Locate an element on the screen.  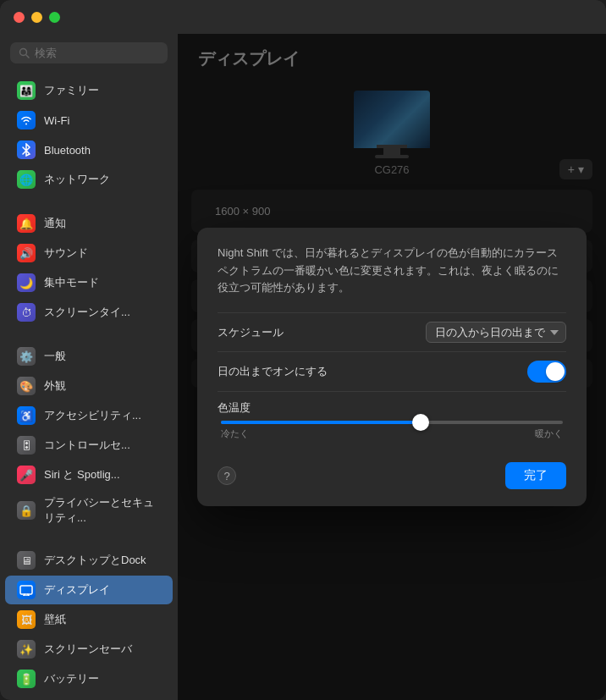
sidebar-item-focus: 🌙 集中モード is located at coordinates (89, 283).